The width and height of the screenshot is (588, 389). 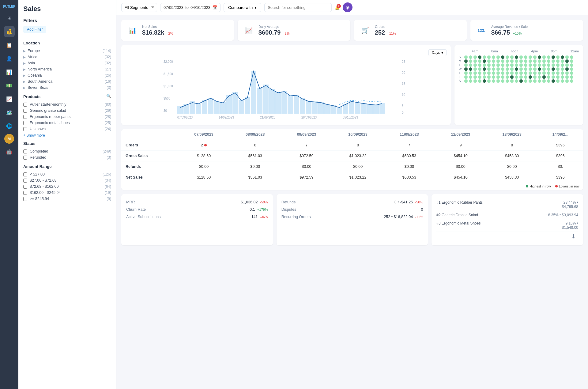 I want to click on location-item-europe: ▶Europe(114), so click(x=67, y=51).